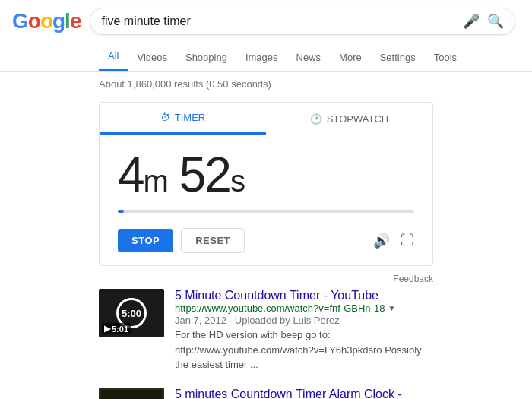 This screenshot has width=532, height=399. I want to click on nav-tools: Tools, so click(445, 58).